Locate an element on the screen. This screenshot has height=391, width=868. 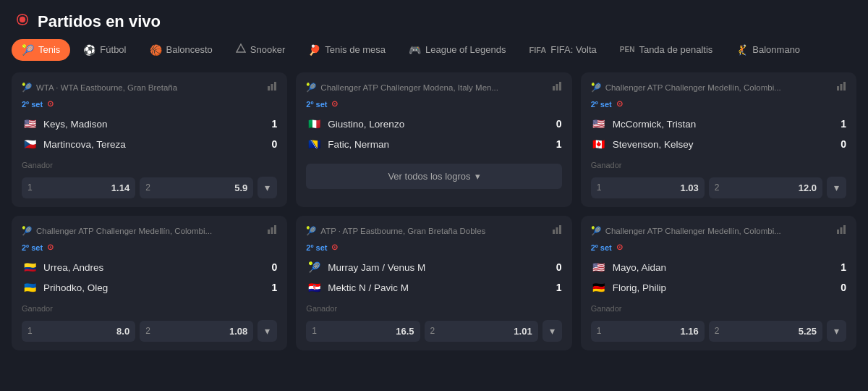
stats-icon-m3 is located at coordinates (841, 87).